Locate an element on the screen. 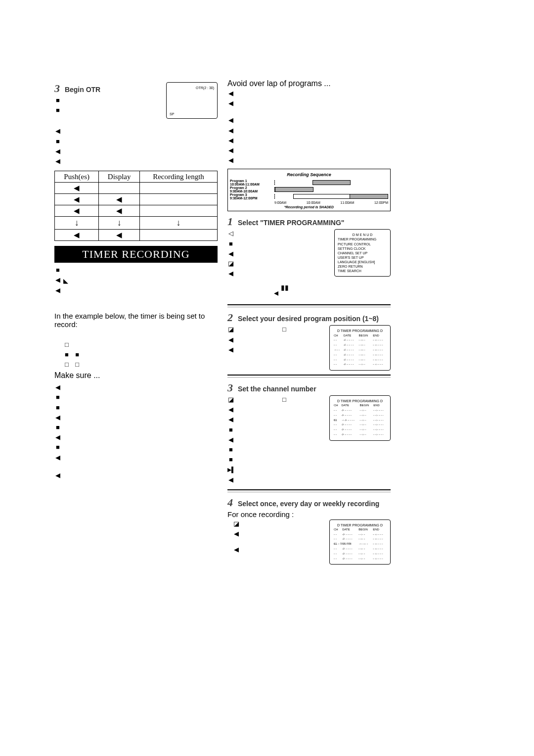  pushes-h3: Recording length is located at coordinates (179, 177).